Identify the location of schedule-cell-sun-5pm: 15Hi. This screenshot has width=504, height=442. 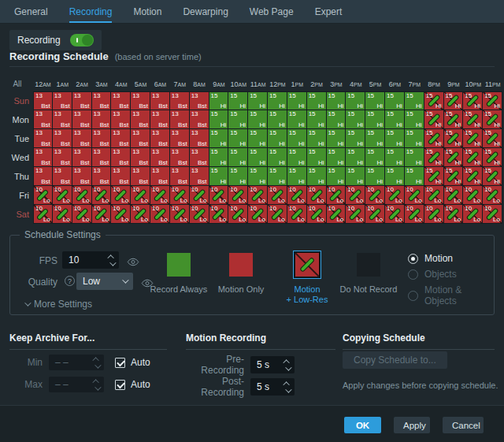
(375, 101).